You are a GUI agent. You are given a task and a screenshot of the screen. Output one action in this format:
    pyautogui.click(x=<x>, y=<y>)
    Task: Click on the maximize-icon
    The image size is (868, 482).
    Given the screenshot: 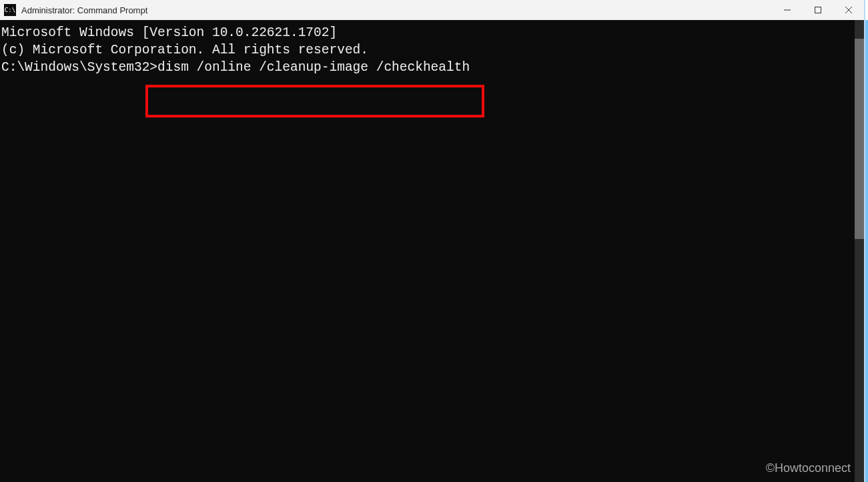 What is the action you would take?
    pyautogui.click(x=818, y=10)
    